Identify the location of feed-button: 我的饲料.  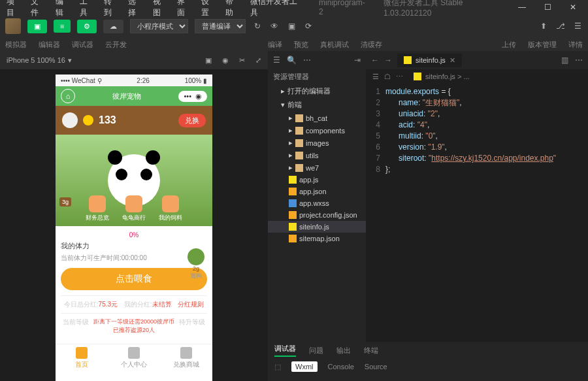
(171, 209).